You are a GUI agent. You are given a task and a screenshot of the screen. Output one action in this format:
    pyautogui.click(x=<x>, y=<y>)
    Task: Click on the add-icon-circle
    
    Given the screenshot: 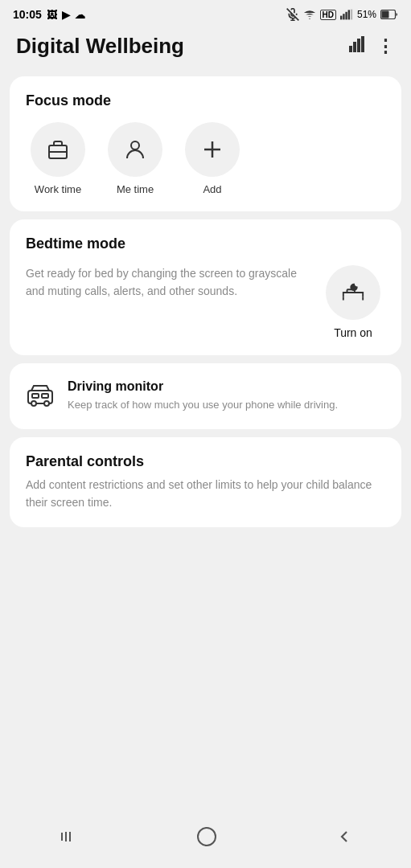 What is the action you would take?
    pyautogui.click(x=212, y=149)
    